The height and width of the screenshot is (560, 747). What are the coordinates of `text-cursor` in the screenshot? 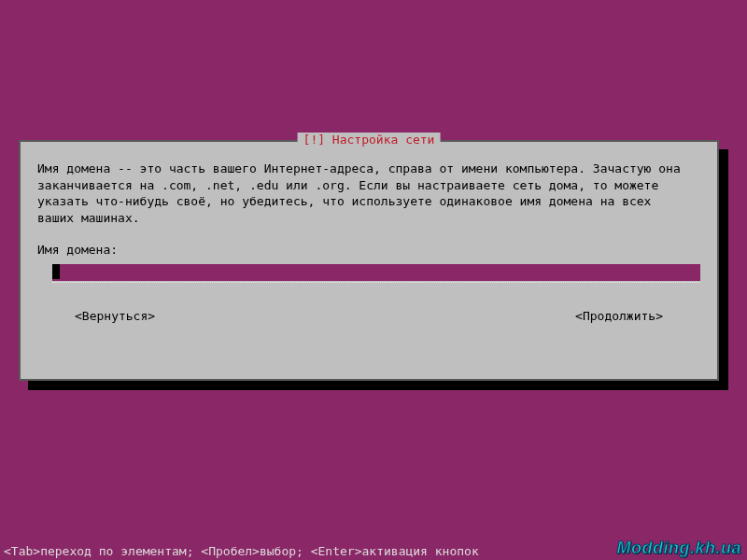 It's located at (56, 272).